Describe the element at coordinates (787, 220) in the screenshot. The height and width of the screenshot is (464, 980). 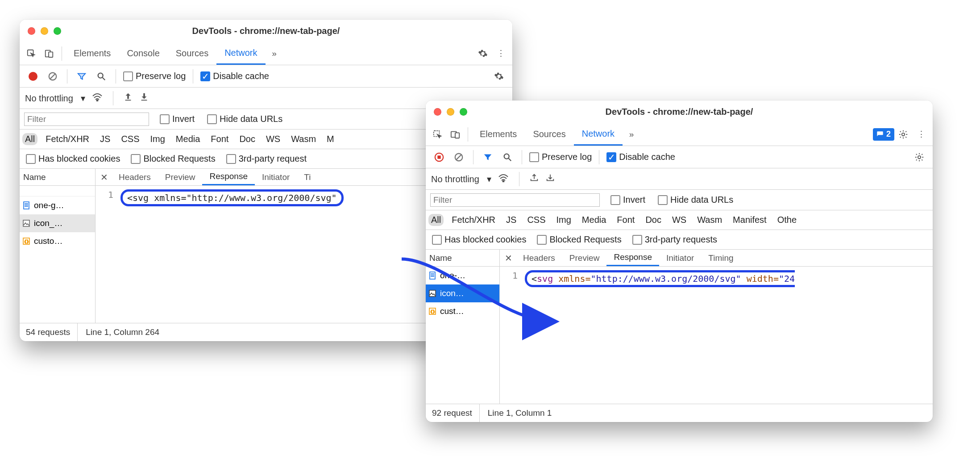
I see `chip-other: Othe` at that location.